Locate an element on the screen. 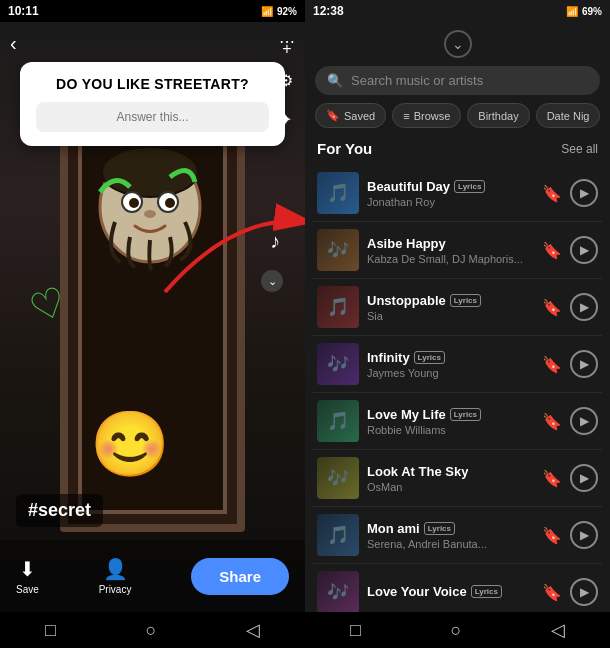 The width and height of the screenshot is (610, 648). back-button: ‹ is located at coordinates (14, 44).